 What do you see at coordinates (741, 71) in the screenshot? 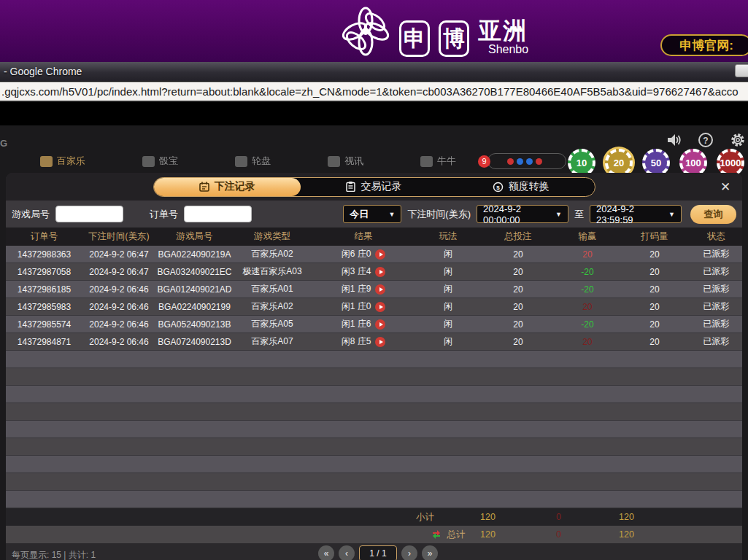
I see `window-control-button` at bounding box center [741, 71].